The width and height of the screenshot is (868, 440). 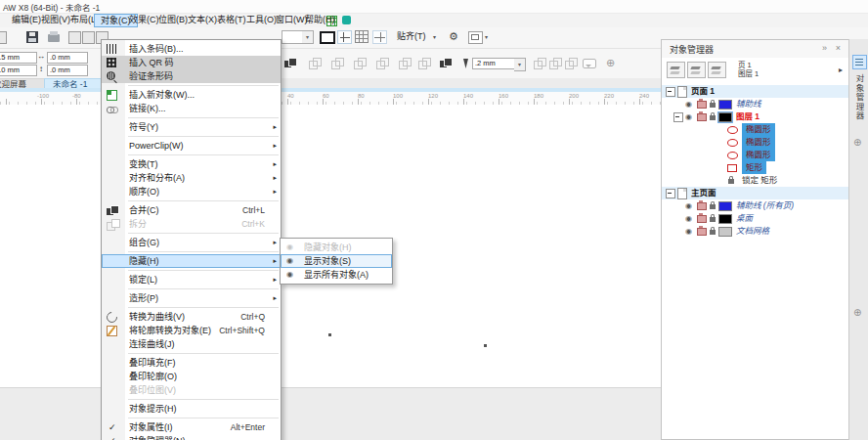 What do you see at coordinates (192, 280) in the screenshot?
I see `menu-item-15: 锁定(L)▸` at bounding box center [192, 280].